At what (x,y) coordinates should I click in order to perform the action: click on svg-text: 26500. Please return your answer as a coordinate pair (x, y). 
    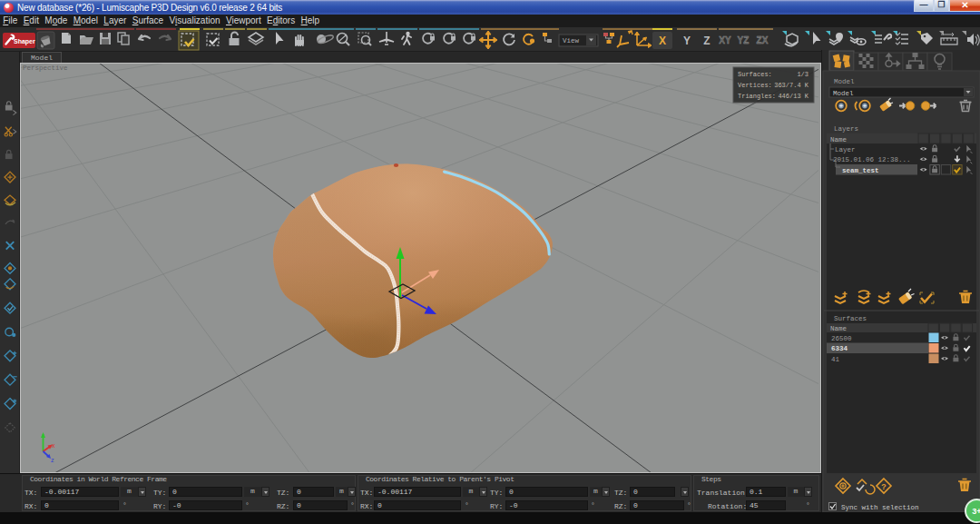
    Looking at the image, I should click on (842, 339).